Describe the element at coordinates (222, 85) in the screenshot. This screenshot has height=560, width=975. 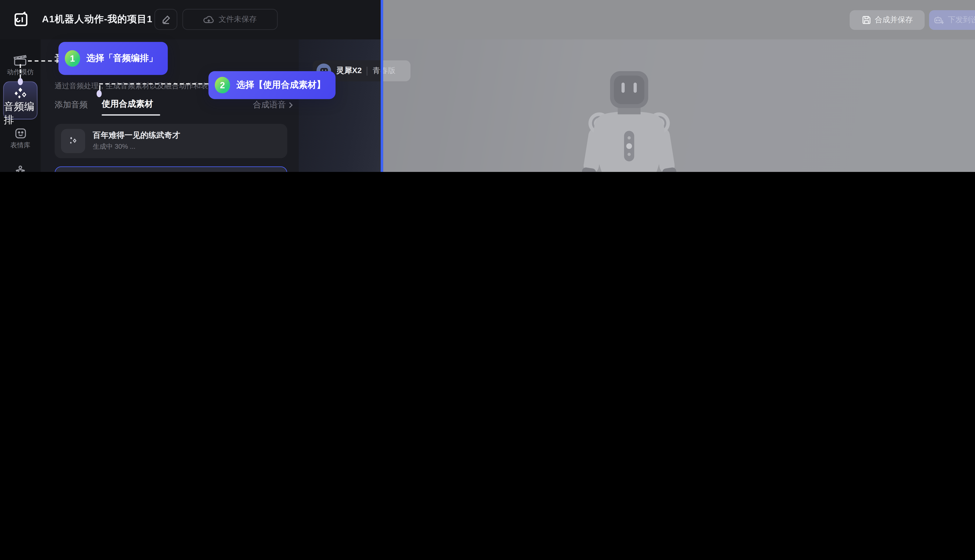
I see `step-number-badge: 2` at that location.